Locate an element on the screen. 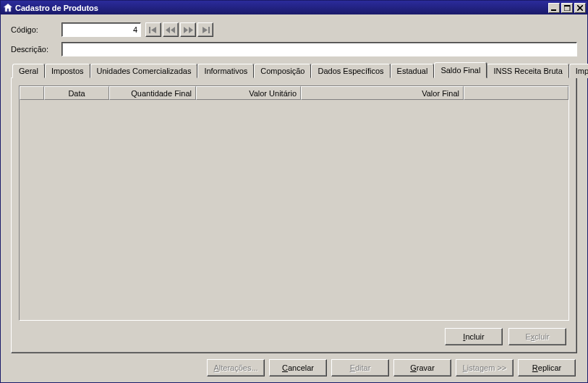  nav-prev-button is located at coordinates (171, 30).